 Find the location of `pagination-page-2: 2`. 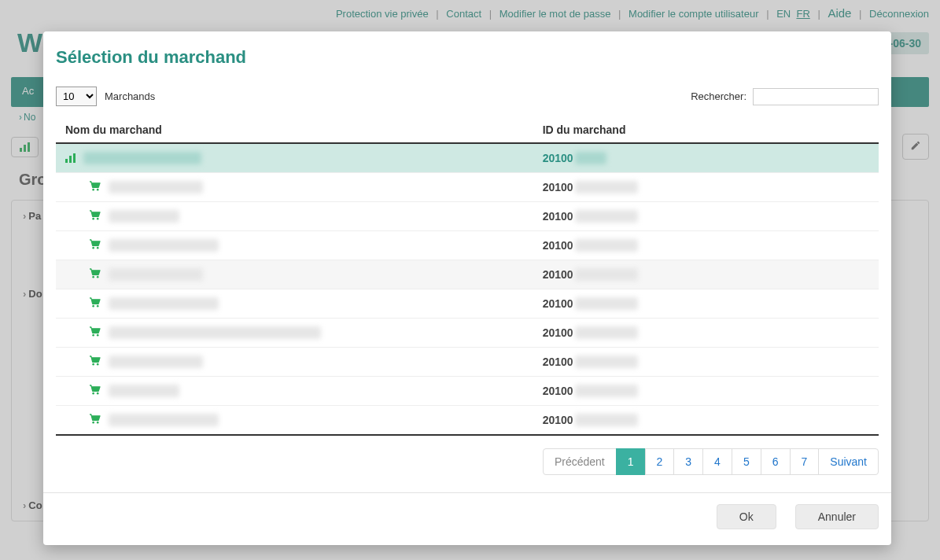

pagination-page-2: 2 is located at coordinates (660, 462).